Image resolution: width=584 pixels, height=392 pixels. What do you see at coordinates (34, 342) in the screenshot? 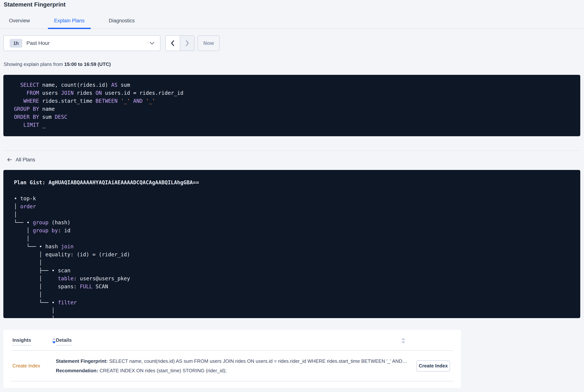
I see `column-header-insights: Insights` at bounding box center [34, 342].